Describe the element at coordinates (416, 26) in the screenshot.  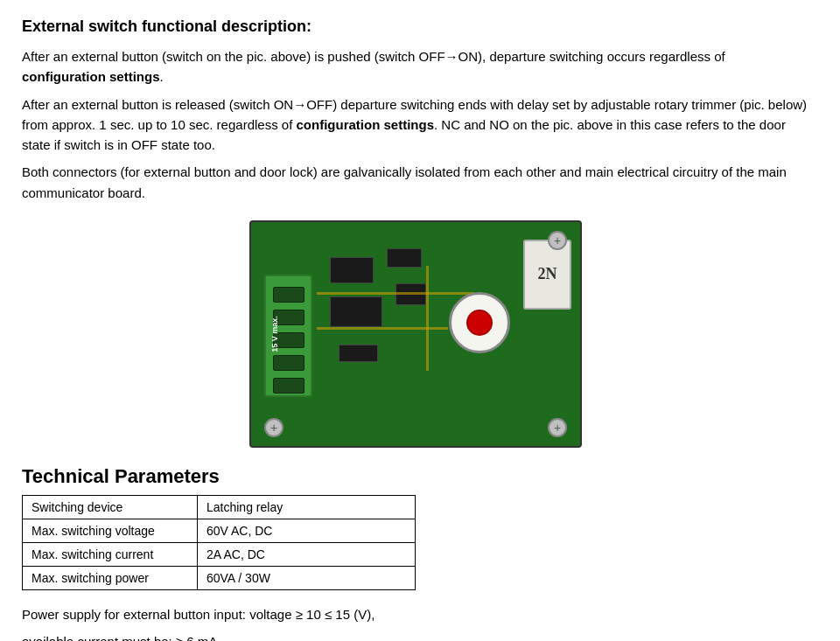
I see `section-title: External switch functional description:` at that location.